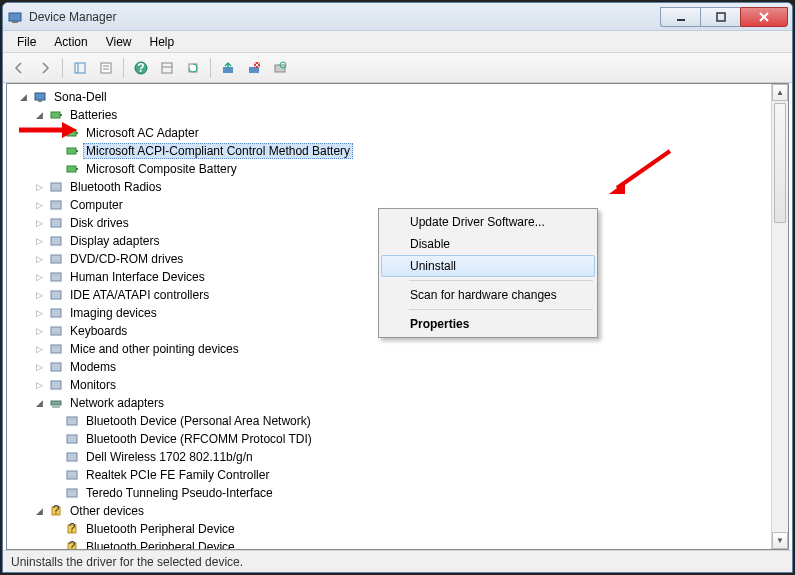 The width and height of the screenshot is (795, 575). What do you see at coordinates (56, 259) in the screenshot?
I see `dvd-icon` at bounding box center [56, 259].